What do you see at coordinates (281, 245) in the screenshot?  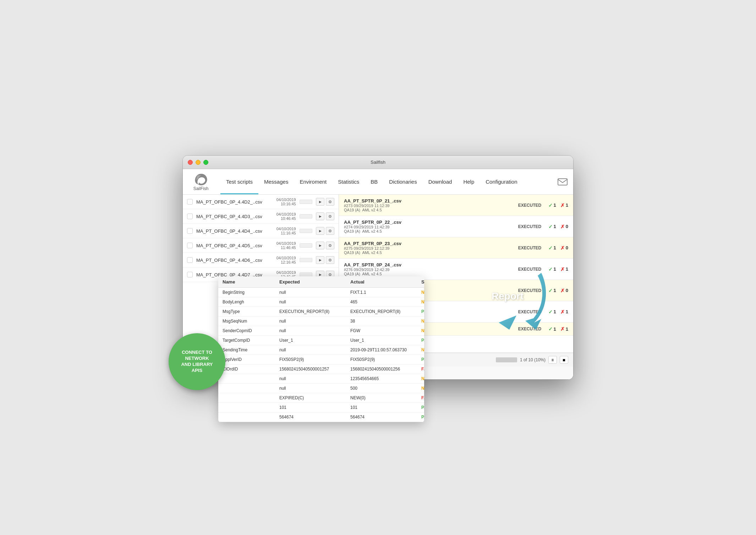 I see `script-date-3: 04/10/2019 11:46:45` at bounding box center [281, 245].